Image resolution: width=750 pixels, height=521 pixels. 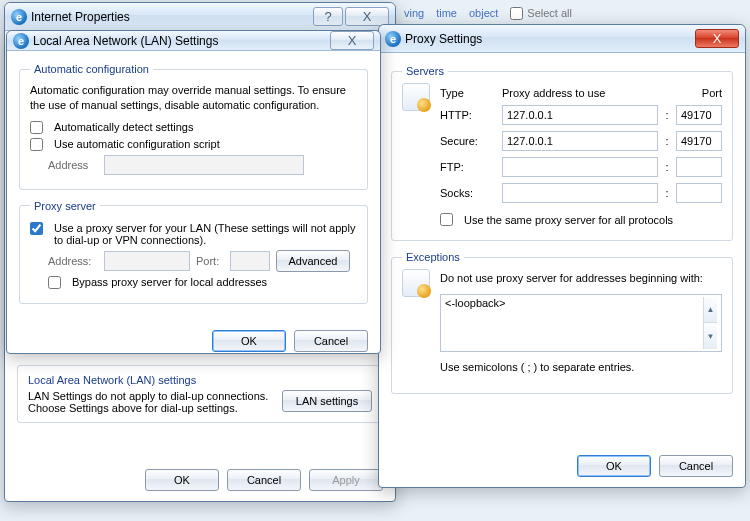 I want to click on lan-title: Local Area Network (LAN) Settings, so click(x=178, y=41).